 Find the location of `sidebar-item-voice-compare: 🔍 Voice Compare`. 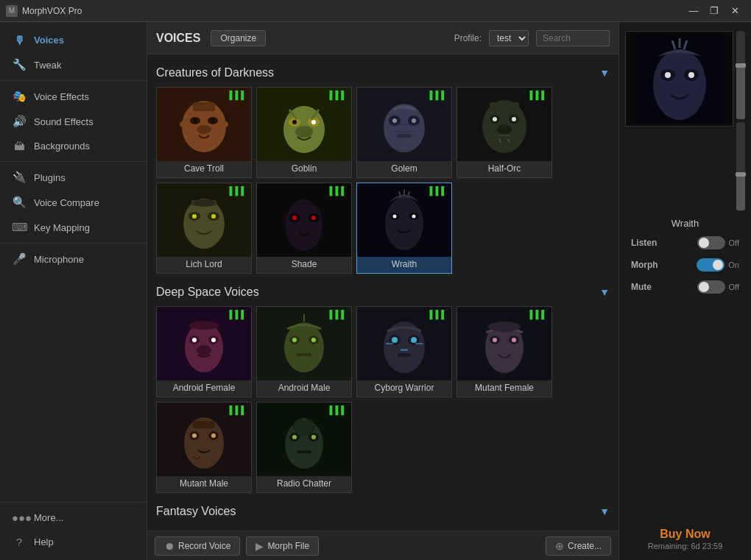

sidebar-item-voice-compare: 🔍 Voice Compare is located at coordinates (74, 202).